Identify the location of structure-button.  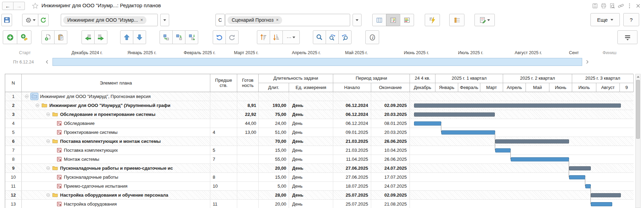
(457, 20).